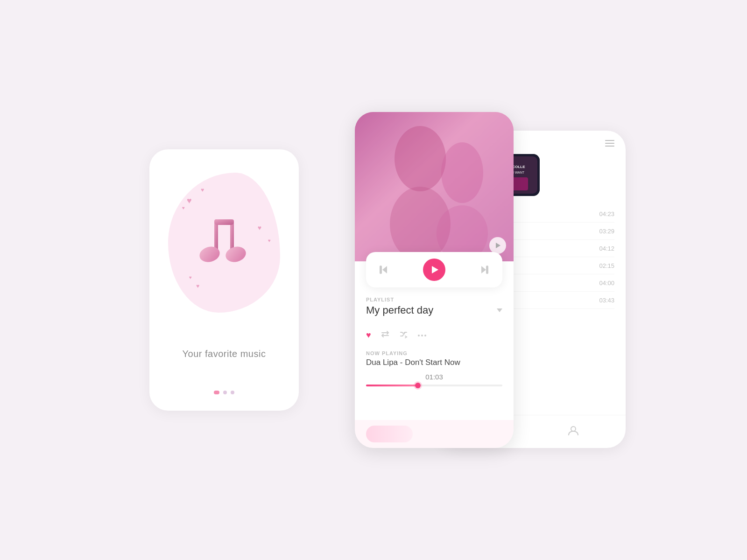  Describe the element at coordinates (384, 270) in the screenshot. I see `prev-button` at that location.